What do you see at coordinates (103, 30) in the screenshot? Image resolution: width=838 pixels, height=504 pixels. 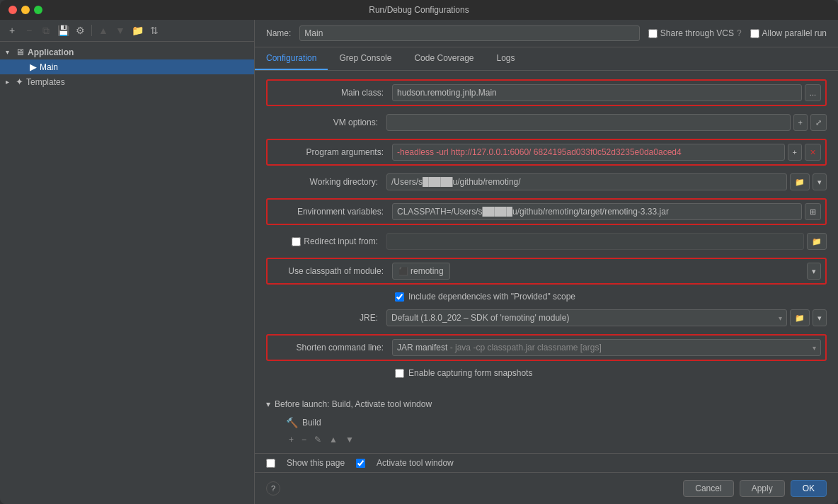 I see `move-up-button: ▲` at bounding box center [103, 30].